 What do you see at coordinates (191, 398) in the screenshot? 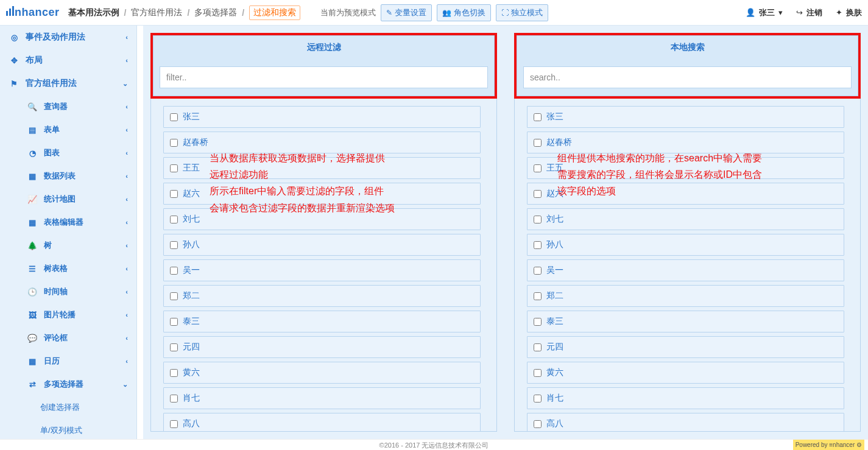
I see `option-label: 肖七` at bounding box center [191, 398].